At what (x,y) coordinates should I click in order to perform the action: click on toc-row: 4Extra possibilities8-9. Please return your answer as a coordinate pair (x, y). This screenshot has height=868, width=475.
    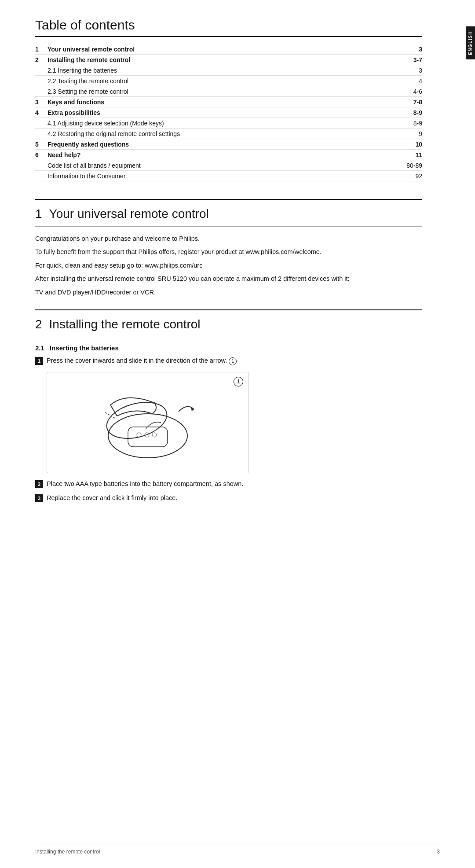
    Looking at the image, I should click on (229, 113).